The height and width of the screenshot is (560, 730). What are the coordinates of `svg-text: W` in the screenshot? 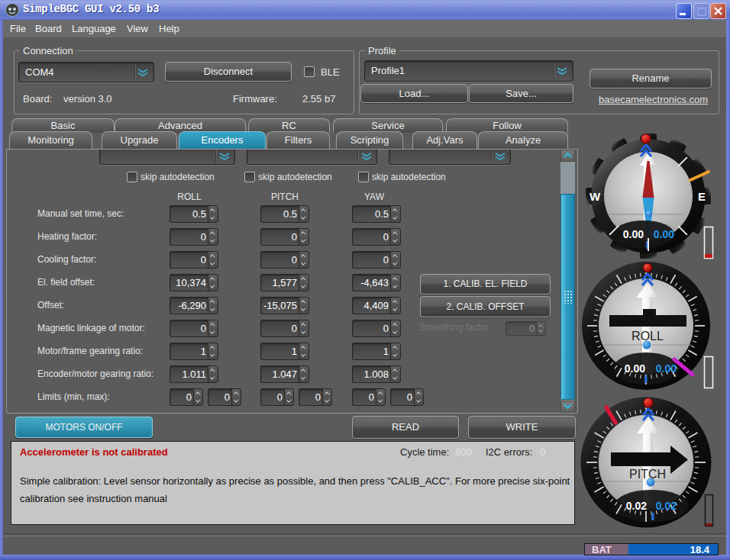 It's located at (596, 197).